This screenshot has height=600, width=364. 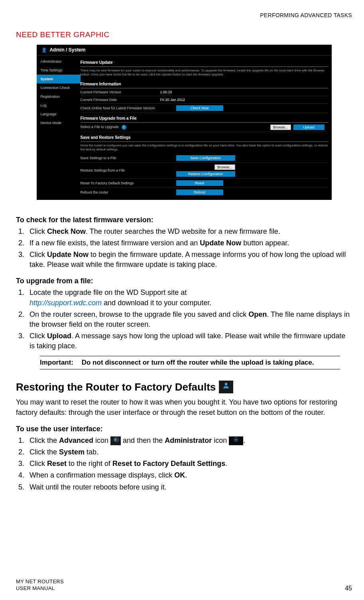 What do you see at coordinates (65, 303) in the screenshot?
I see `support-link: http://support.wdc.com` at bounding box center [65, 303].